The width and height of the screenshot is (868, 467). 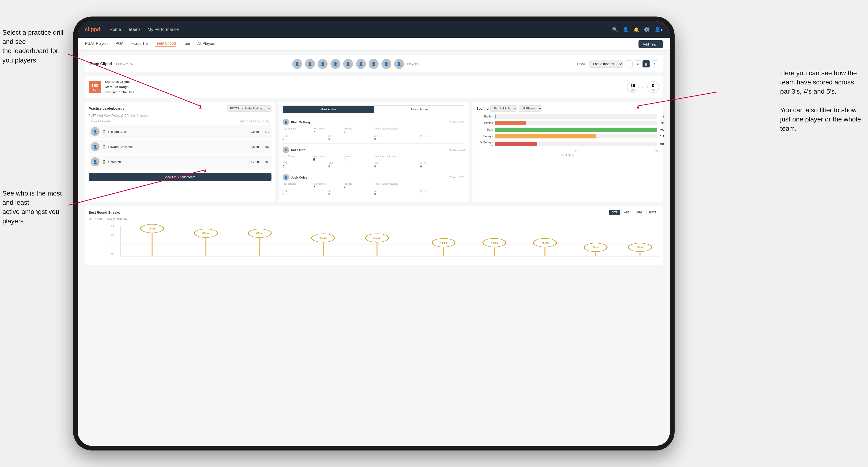 What do you see at coordinates (180, 162) in the screenshot?
I see `lb-row-3: 👤 🥉 Cameron... 17/20 103` at bounding box center [180, 162].